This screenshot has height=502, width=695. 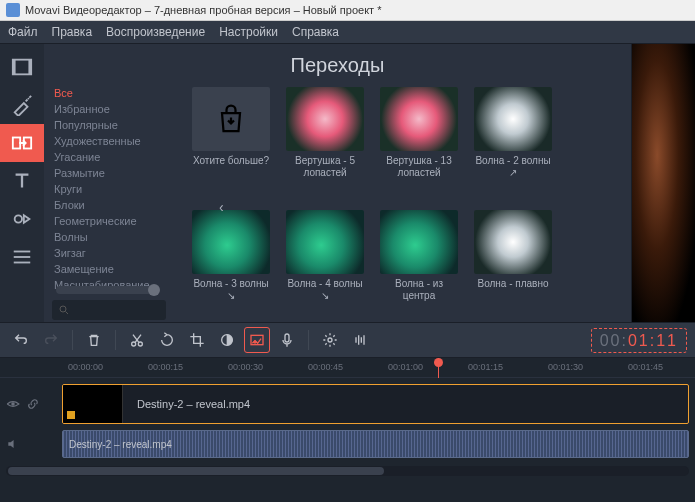 What do you see at coordinates (13, 10) in the screenshot?
I see `app-icon` at bounding box center [13, 10].